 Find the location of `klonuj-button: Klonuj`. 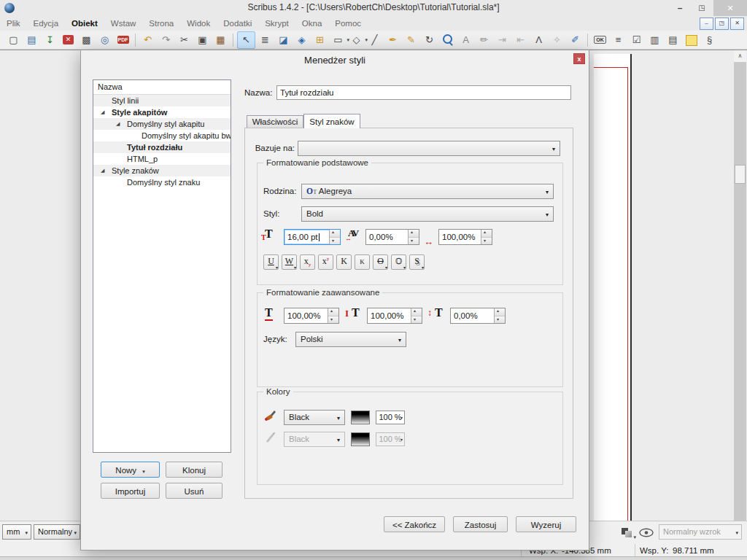

klonuj-button: Klonuj is located at coordinates (194, 470).